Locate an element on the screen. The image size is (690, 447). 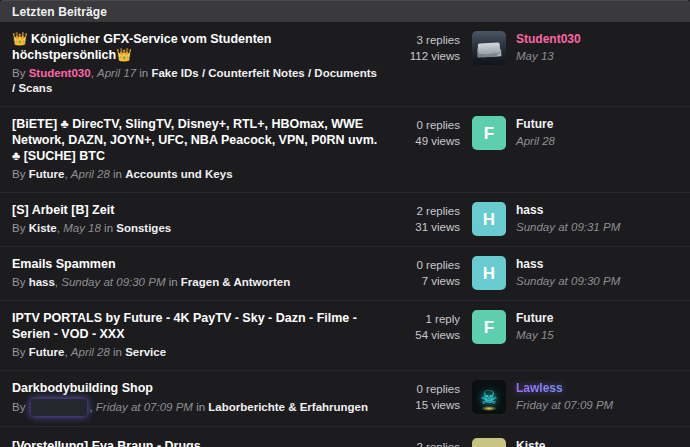
byline-author-link: Student030 is located at coordinates (60, 73).